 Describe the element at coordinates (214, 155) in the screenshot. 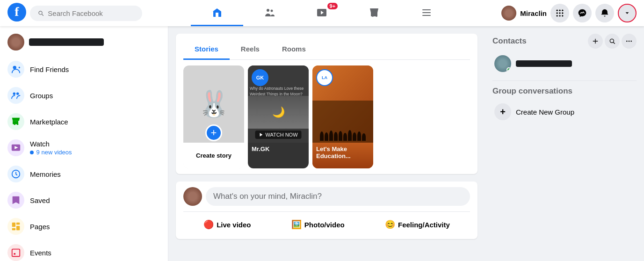

I see `create-story-bottom: Create story` at that location.